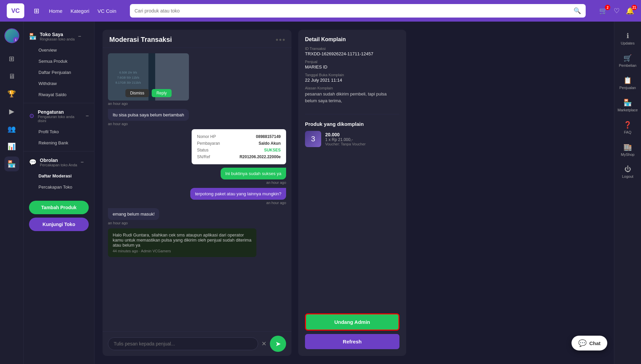 This screenshot has width=641, height=364. I want to click on avatar-badge: 1, so click(16, 40).